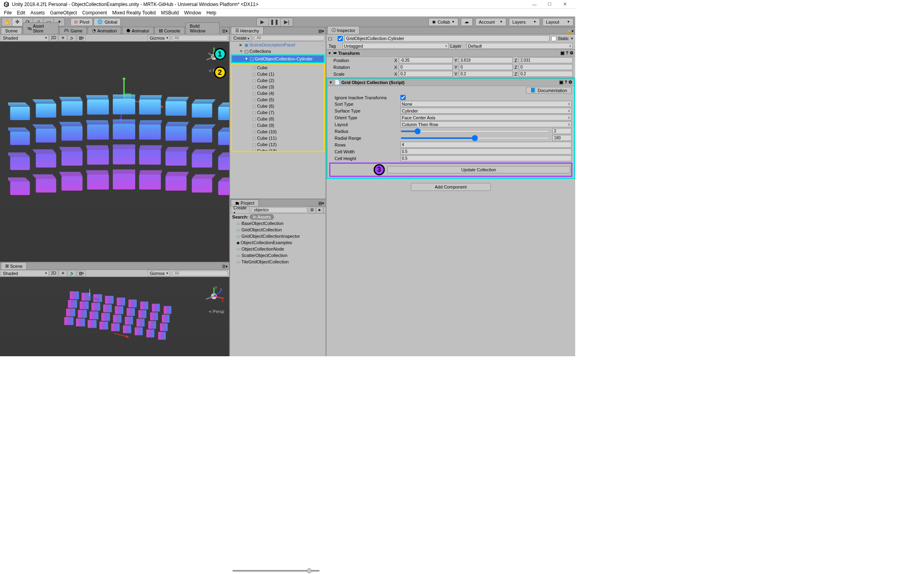  I want to click on search-scope: In Assets, so click(262, 217).